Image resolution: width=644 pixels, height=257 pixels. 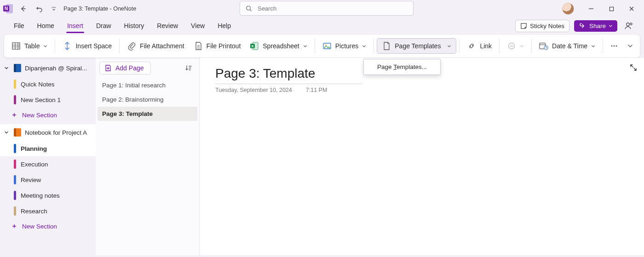 What do you see at coordinates (327, 8) in the screenshot?
I see `search-box` at bounding box center [327, 8].